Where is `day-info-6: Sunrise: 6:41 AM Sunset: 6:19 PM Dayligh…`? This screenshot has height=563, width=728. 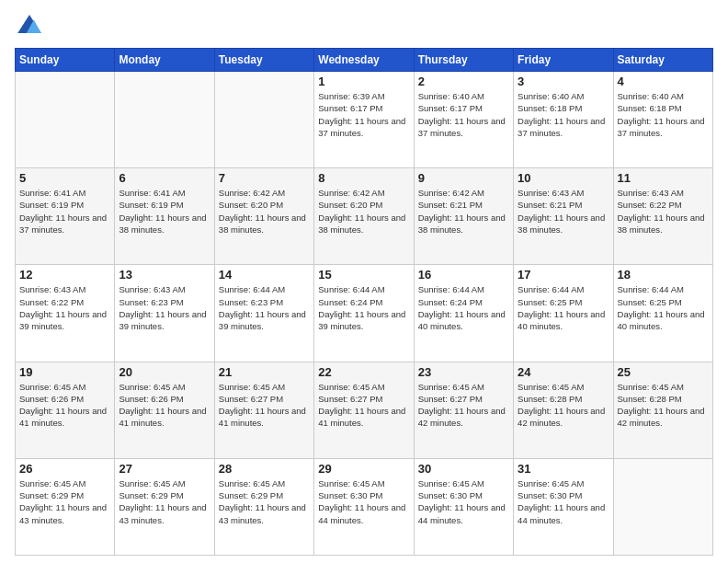 day-info-6: Sunrise: 6:41 AM Sunset: 6:19 PM Dayligh… is located at coordinates (164, 212).